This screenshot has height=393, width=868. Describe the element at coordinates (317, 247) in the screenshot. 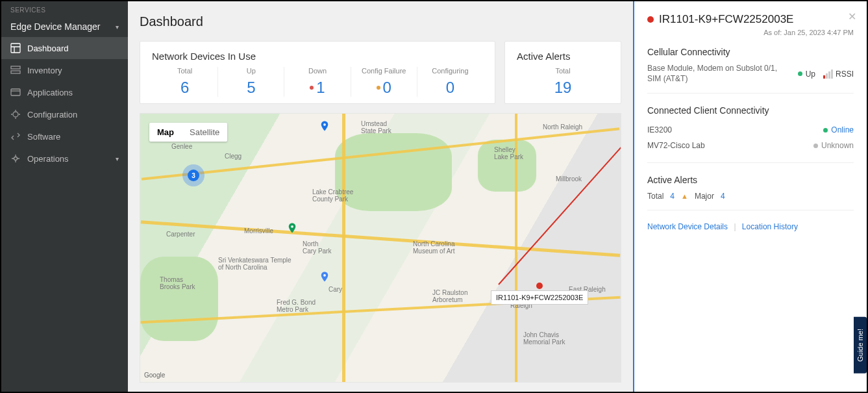

I see `map-place-label: NorthCary Park` at that location.